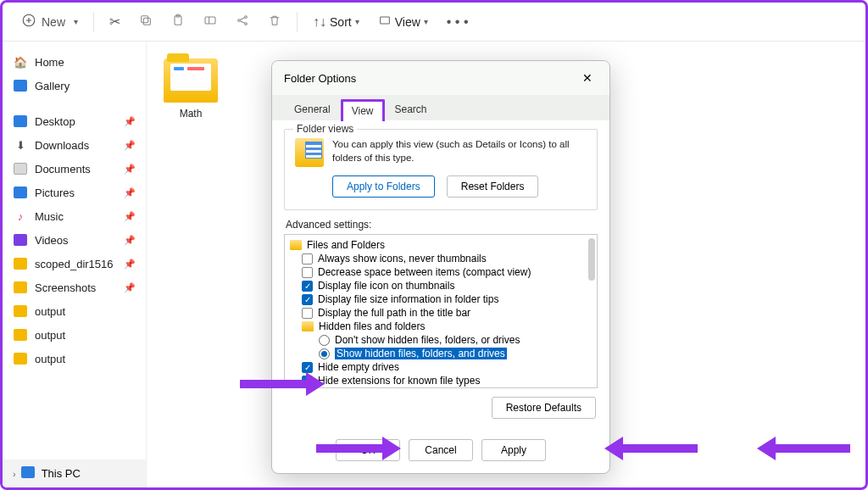  Describe the element at coordinates (49, 63) in the screenshot. I see `sidebar-item-label: Home` at that location.